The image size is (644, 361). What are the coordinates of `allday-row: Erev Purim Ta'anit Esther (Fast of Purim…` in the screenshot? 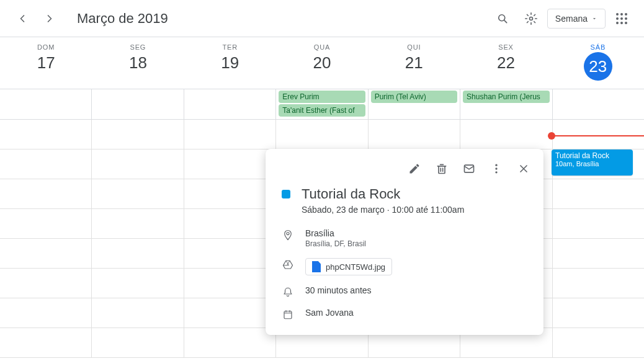 It's located at (322, 104).